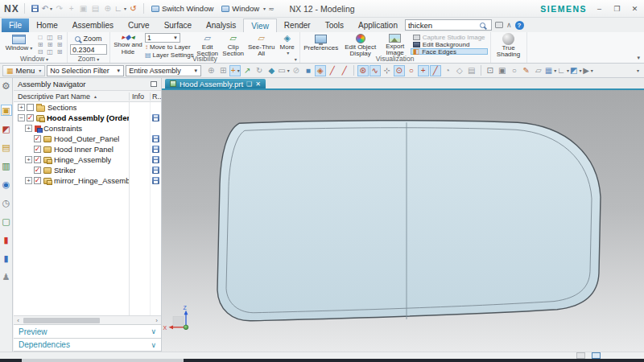 This screenshot has height=362, width=644. I want to click on snap-existing-point-icon: ◇, so click(460, 71).